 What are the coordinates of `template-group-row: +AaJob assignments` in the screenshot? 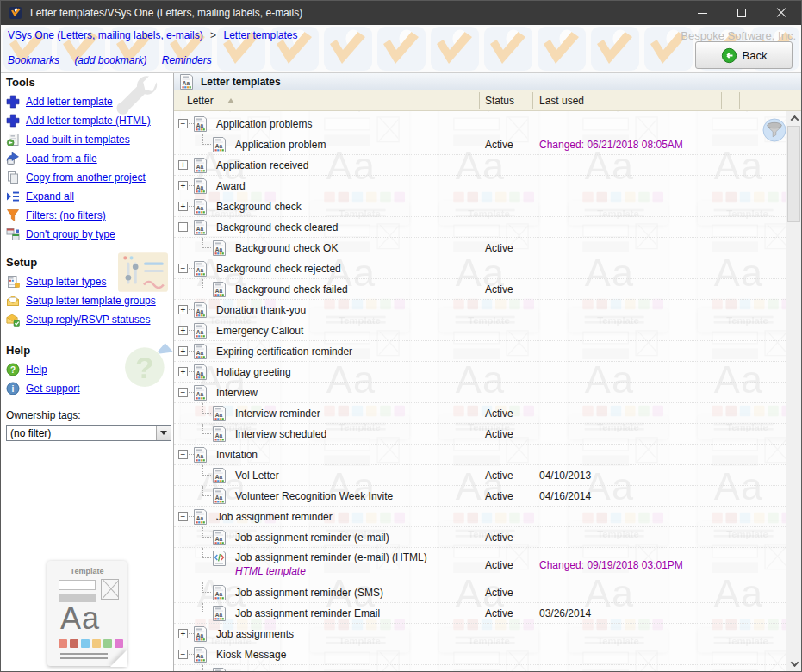 It's located at (480, 634).